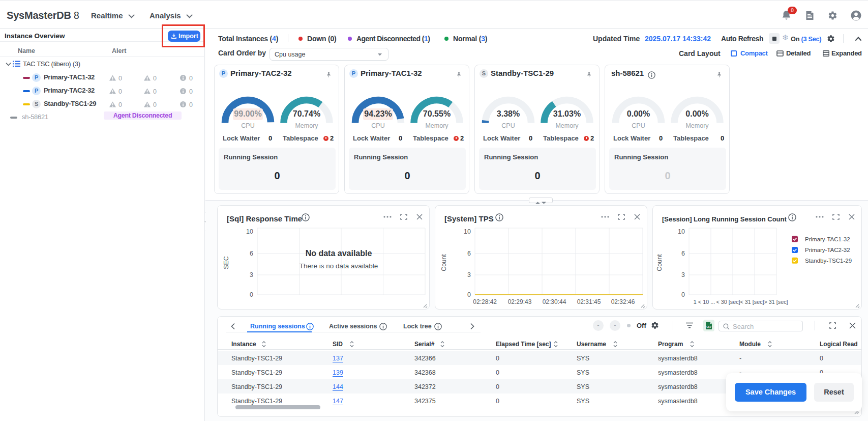  Describe the element at coordinates (554, 302) in the screenshot. I see `svg-text: 02:30:44` at that location.